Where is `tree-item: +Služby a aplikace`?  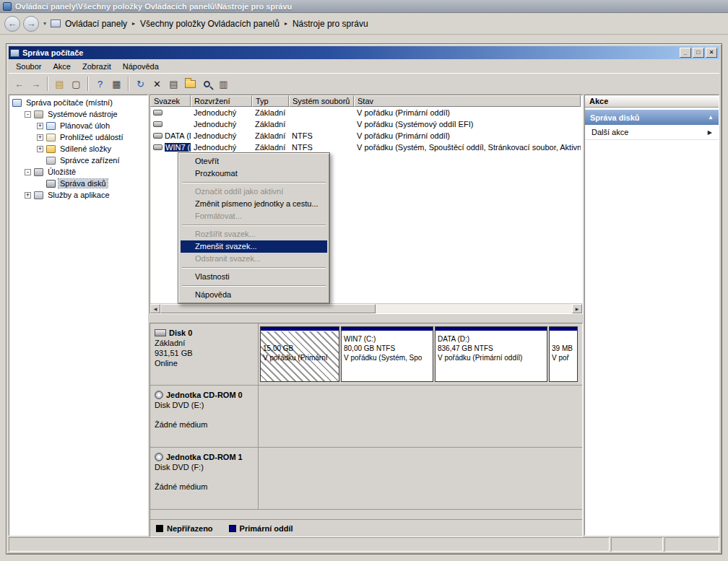 tree-item: +Služby a aplikace is located at coordinates (78, 195).